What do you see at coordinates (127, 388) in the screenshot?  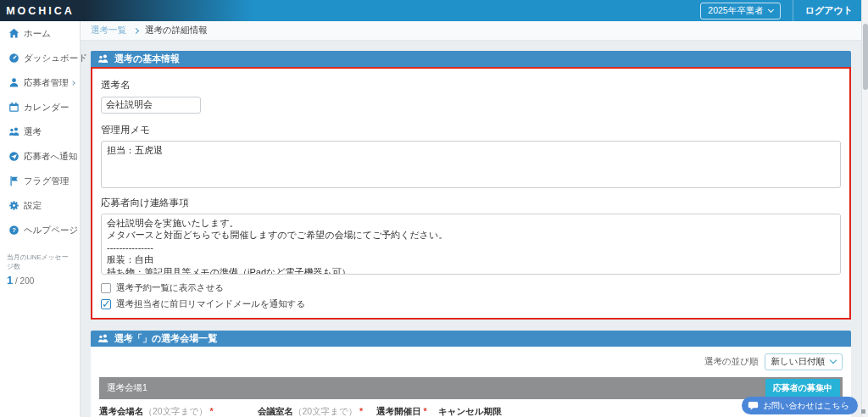 I see `venue-1-title: 選考会場1` at bounding box center [127, 388].